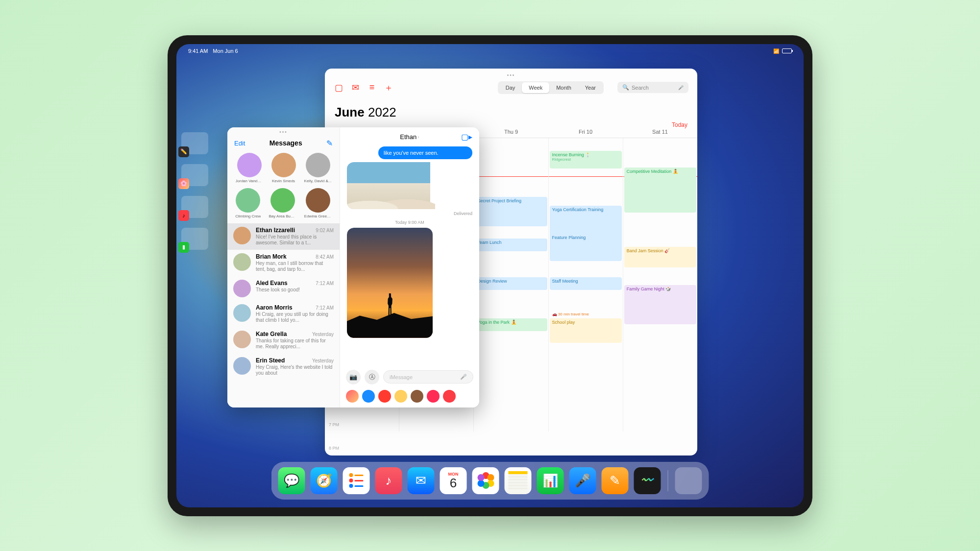 This screenshot has height=551, width=980. I want to click on dock-music-icon: ♪, so click(389, 481).